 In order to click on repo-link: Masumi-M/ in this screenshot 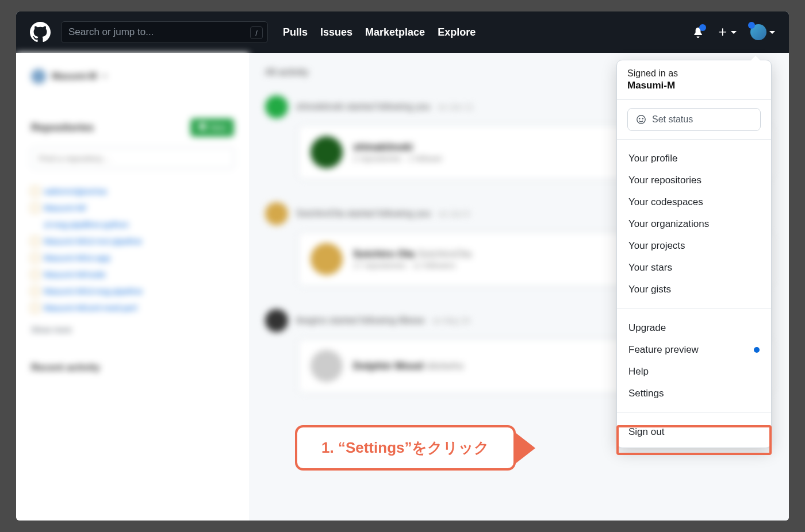, I will do `click(132, 208)`.